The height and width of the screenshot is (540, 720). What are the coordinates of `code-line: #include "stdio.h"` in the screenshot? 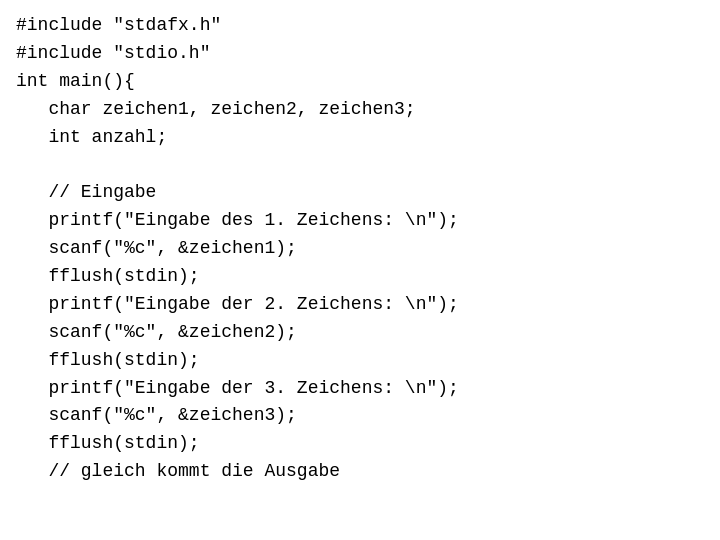 It's located at (360, 54).